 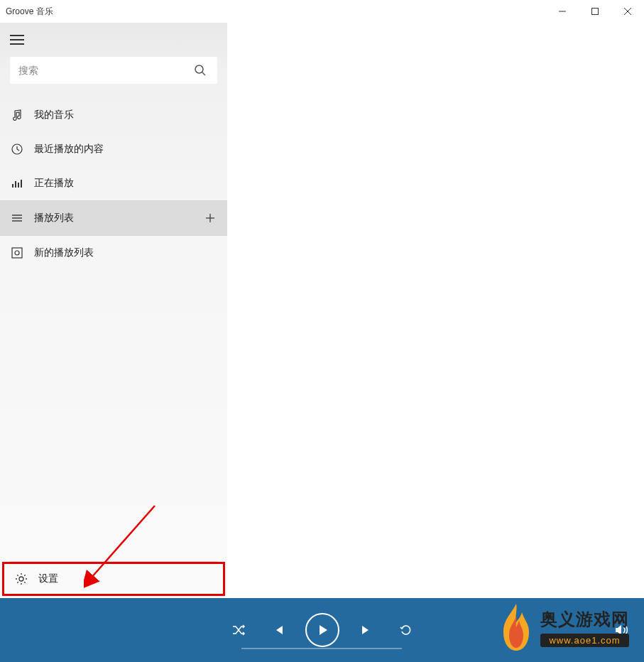 What do you see at coordinates (200, 70) in the screenshot?
I see `search-button` at bounding box center [200, 70].